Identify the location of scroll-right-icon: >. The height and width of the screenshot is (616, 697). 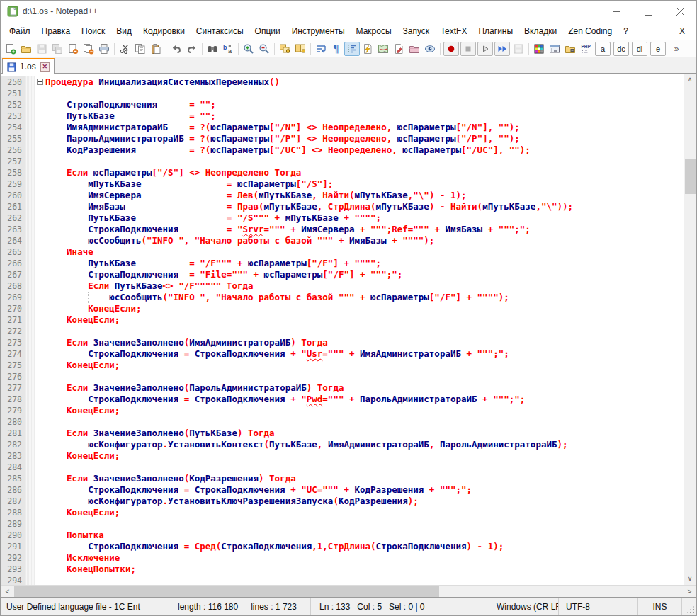
(690, 592).